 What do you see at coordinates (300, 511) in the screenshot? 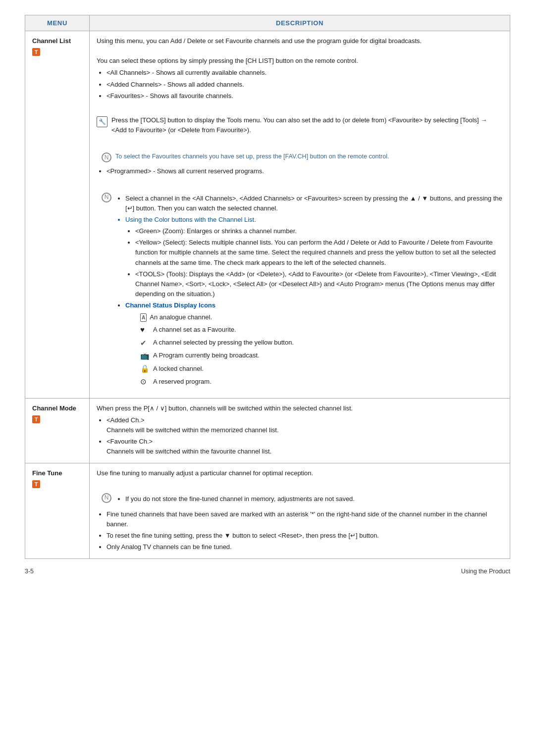
I see `desc-cell-fine-tune: Use fine tuning to manually adjust a par…` at bounding box center [300, 511].